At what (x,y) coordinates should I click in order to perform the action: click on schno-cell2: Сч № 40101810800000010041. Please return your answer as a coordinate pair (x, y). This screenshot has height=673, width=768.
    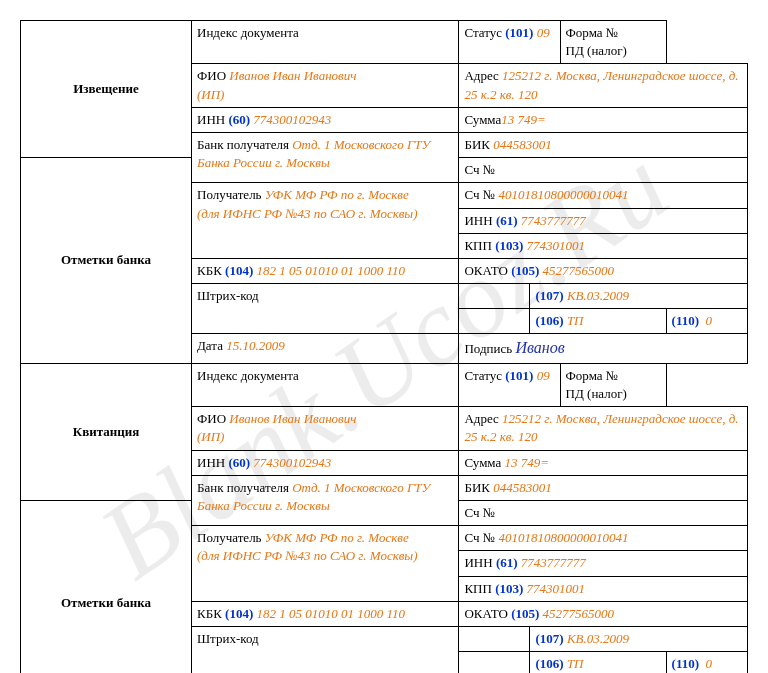
    Looking at the image, I should click on (604, 538).